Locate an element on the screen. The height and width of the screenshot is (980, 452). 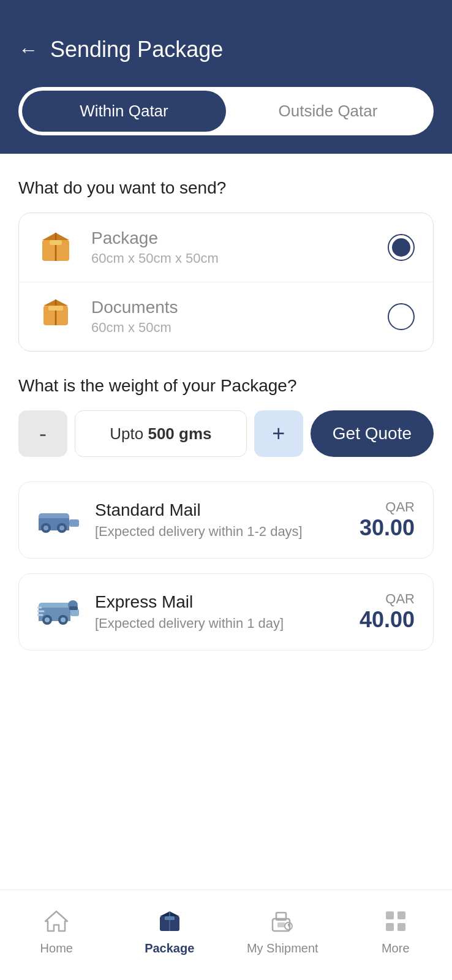
nav-package: Package is located at coordinates (170, 931).